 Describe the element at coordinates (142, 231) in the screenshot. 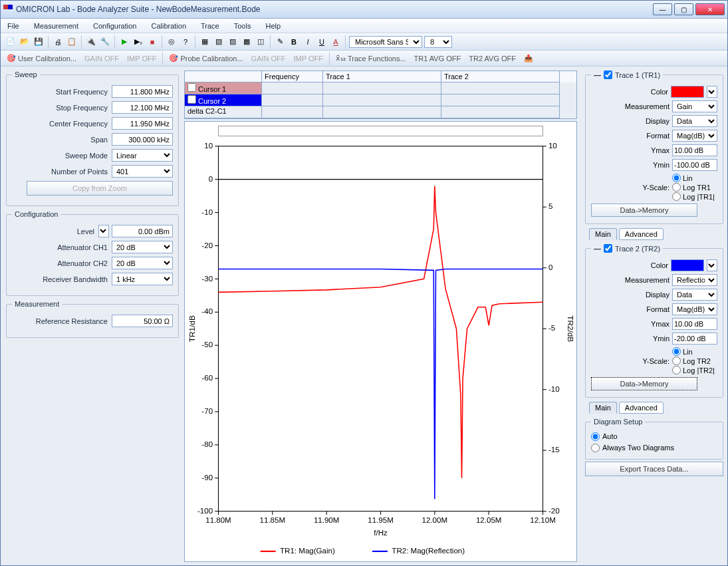

I see `level-input` at that location.